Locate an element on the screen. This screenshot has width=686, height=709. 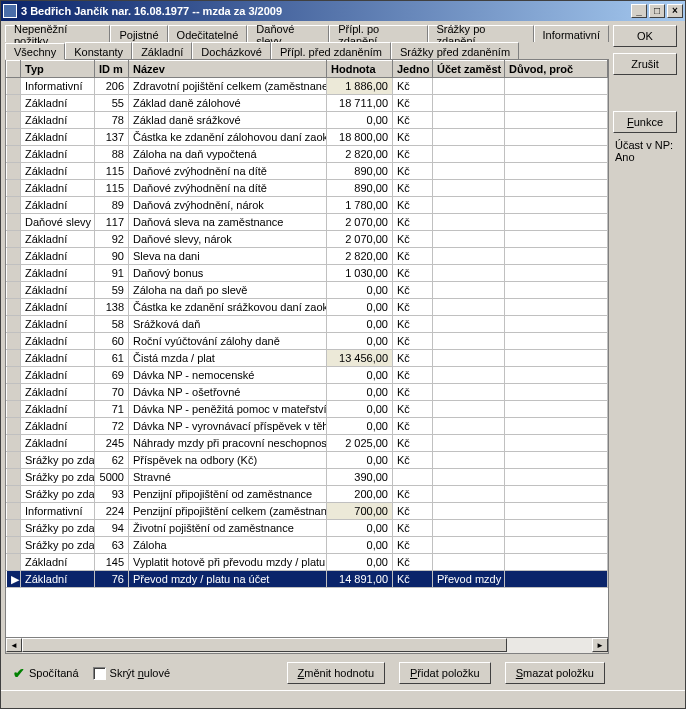
tab-konstanty: Konstanty is located at coordinates (98, 50).